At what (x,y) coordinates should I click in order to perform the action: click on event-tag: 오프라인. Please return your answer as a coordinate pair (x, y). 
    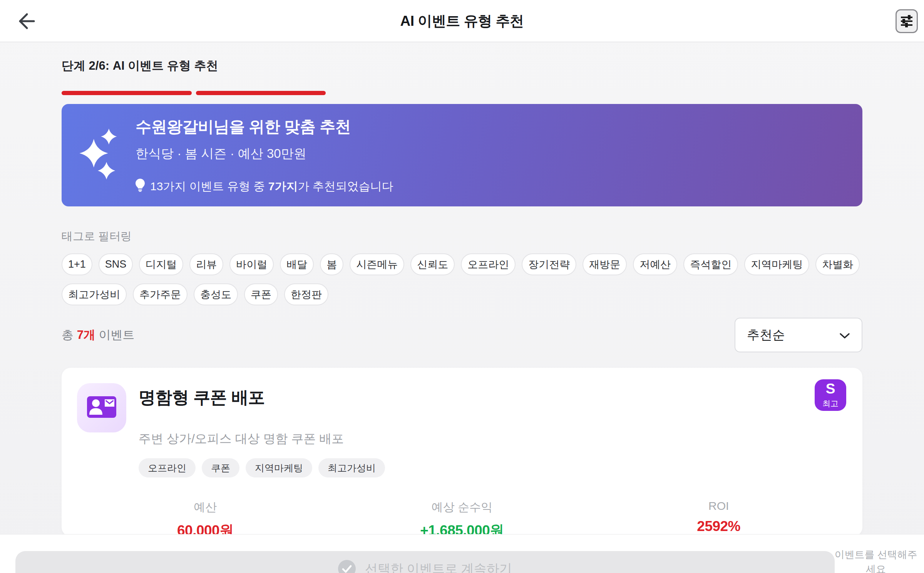
    Looking at the image, I should click on (167, 468).